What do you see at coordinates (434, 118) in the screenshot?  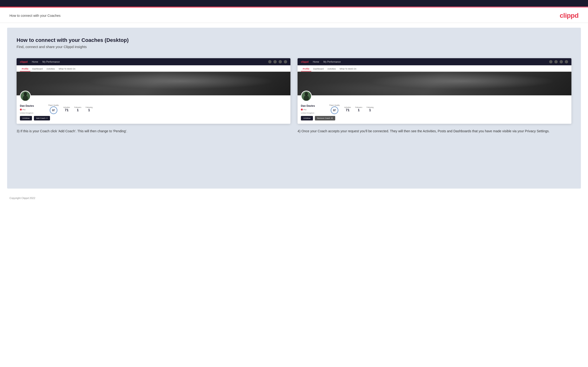 I see `mock-buttons-2: Unfollow Remove Coach ✕` at bounding box center [434, 118].